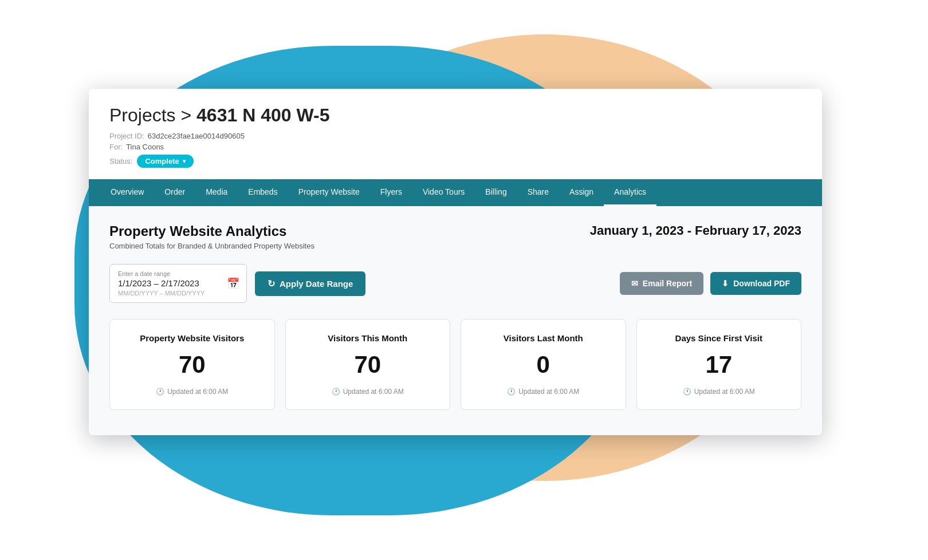 The image size is (928, 560). Describe the element at coordinates (719, 365) in the screenshot. I see `stat-value-3: 17` at that location.